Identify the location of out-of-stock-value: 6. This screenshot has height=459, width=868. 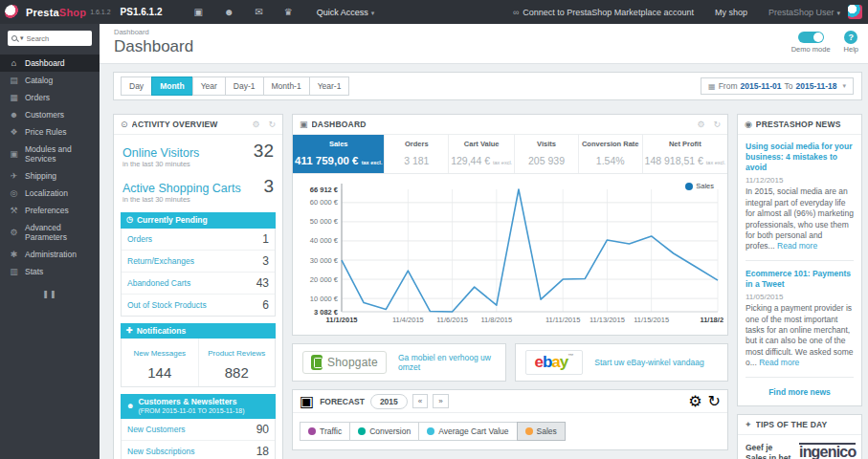
(266, 305).